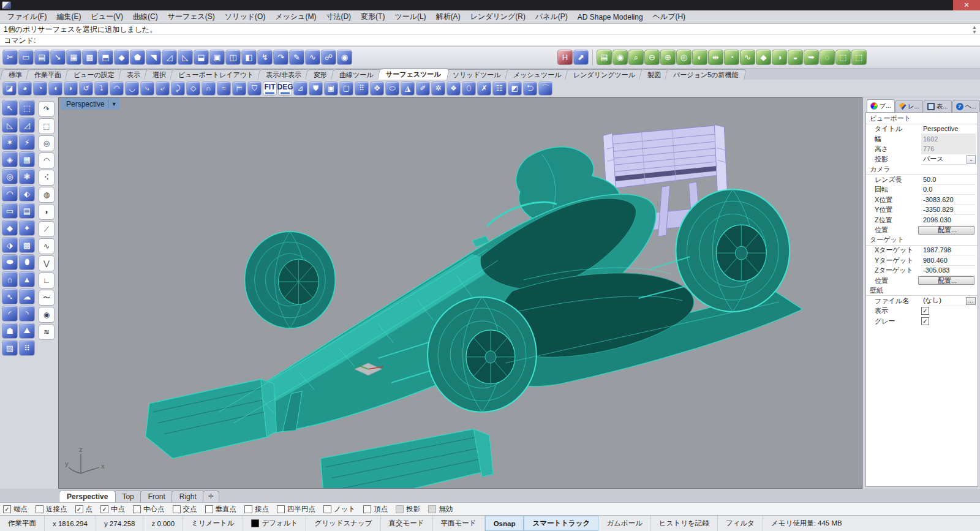 The height and width of the screenshot is (531, 980). Describe the element at coordinates (27, 142) in the screenshot. I see `extract-icon: ⚡` at that location.